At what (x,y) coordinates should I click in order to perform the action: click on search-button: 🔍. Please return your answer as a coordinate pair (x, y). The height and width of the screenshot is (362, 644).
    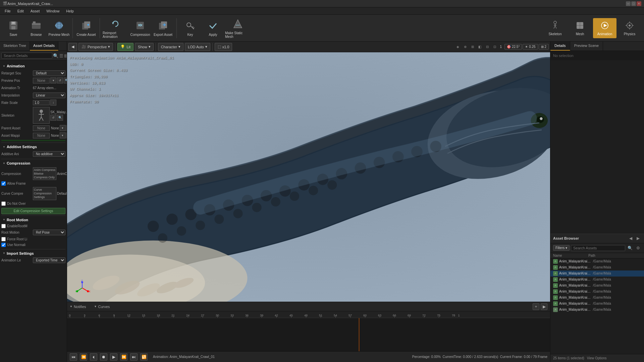
    Looking at the image, I should click on (56, 56).